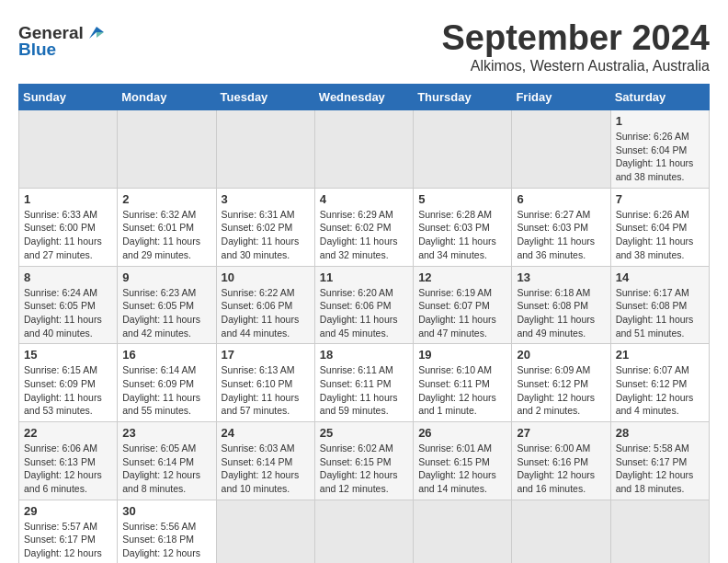  Describe the element at coordinates (660, 383) in the screenshot. I see `calendar-cell: 21Sunrise: 6:07 AMSunset: 6:12 PMDayligh…` at that location.